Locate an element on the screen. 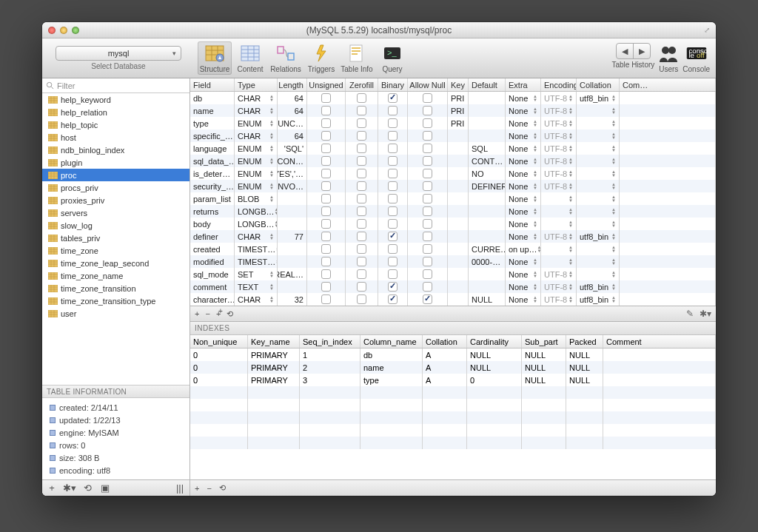  sidebar-item-proc: proc is located at coordinates (115, 175).